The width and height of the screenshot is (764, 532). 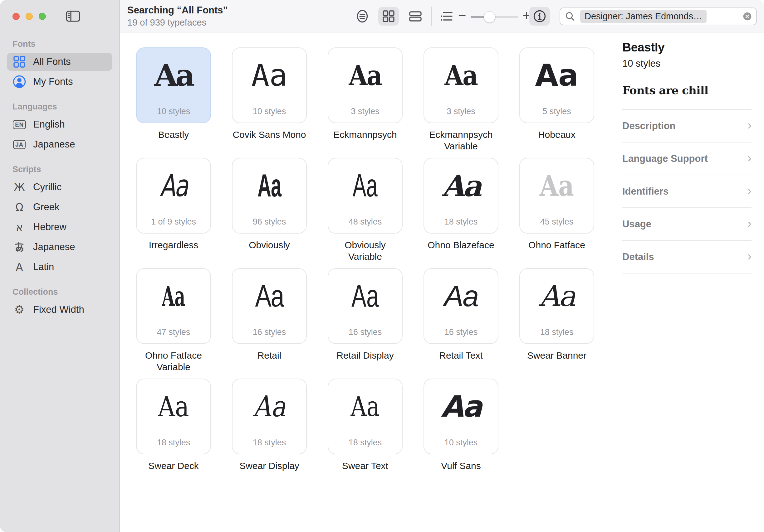 I want to click on font-card-vulf-sans: Aa 10 styles Vulf Sans, so click(x=461, y=426).